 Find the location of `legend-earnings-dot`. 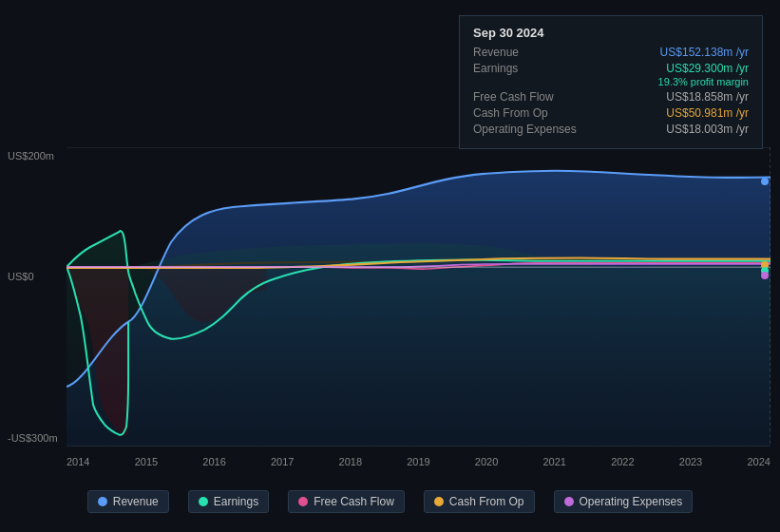

legend-earnings-dot is located at coordinates (203, 502).